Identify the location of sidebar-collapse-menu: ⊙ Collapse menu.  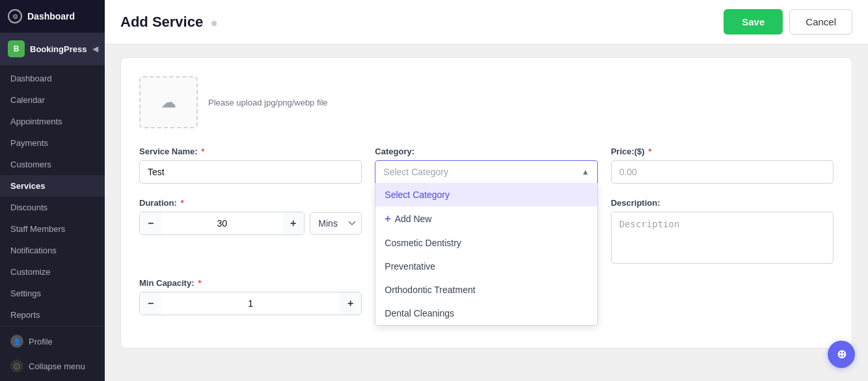
(52, 366).